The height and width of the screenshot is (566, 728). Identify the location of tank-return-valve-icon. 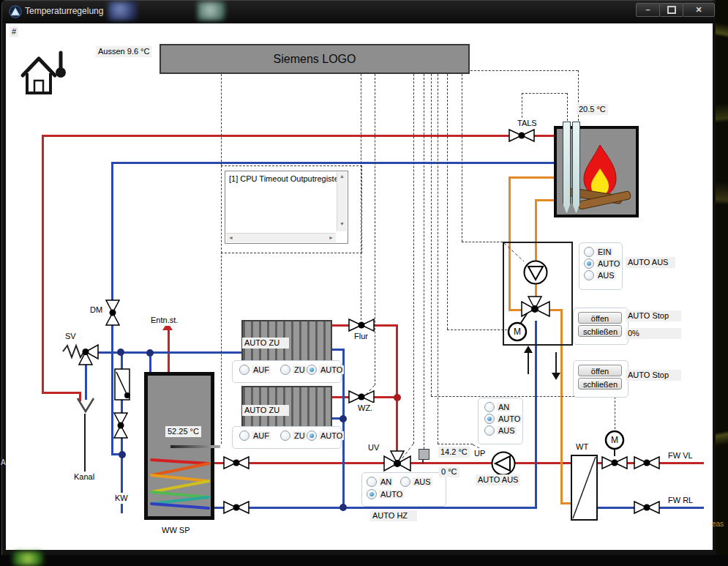
(236, 507).